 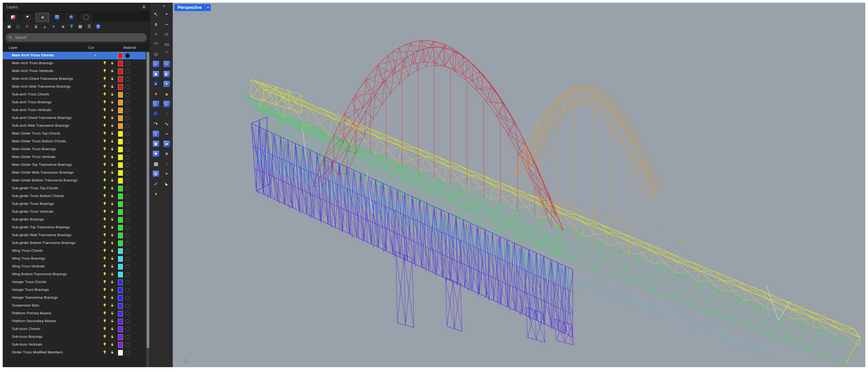 I want to click on layer-row: Sub-girder Bottom Transverse Bracings, so click(x=74, y=243).